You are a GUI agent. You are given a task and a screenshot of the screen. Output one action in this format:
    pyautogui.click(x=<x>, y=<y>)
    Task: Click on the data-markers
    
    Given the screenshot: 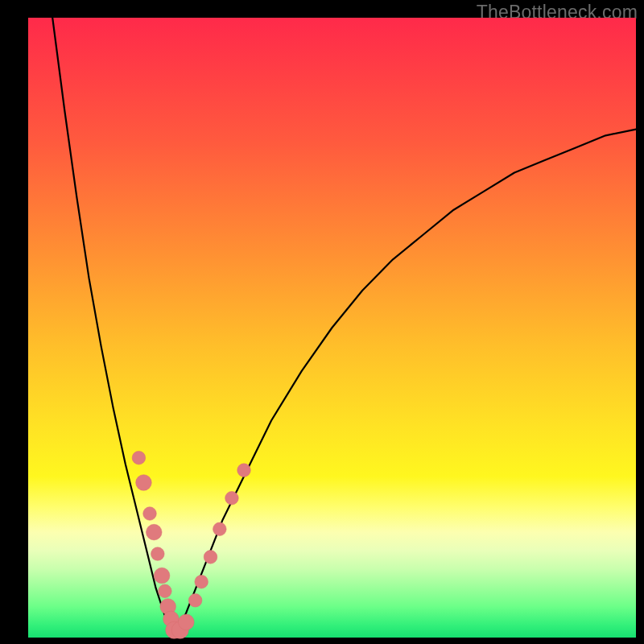 What is the action you would take?
    pyautogui.click(x=192, y=544)
    